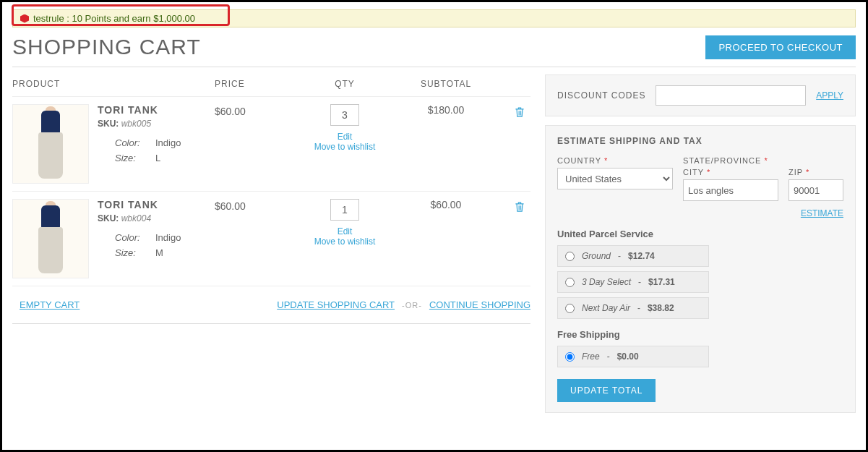 This screenshot has width=868, height=452. I want to click on ship-group-title: United Parcel Service, so click(700, 234).